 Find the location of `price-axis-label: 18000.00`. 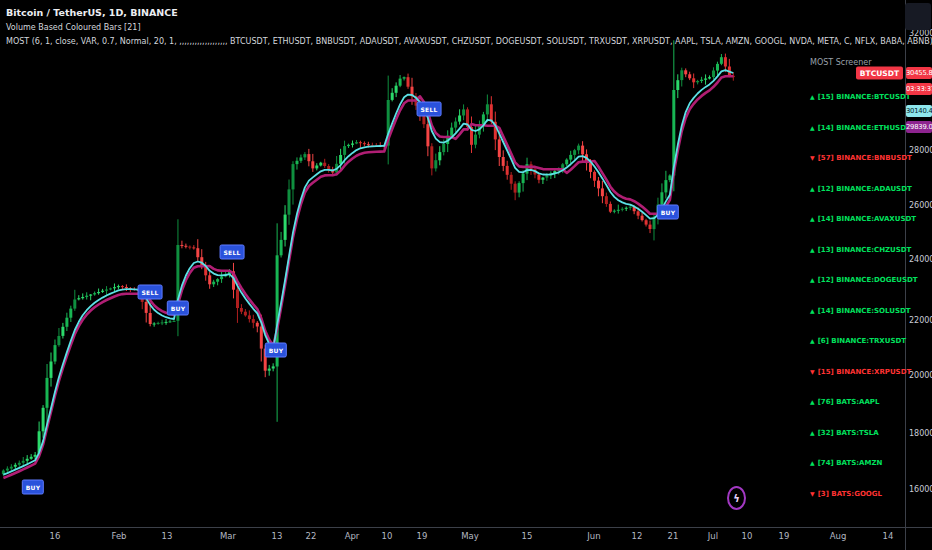

price-axis-label: 18000.00 is located at coordinates (920, 434).